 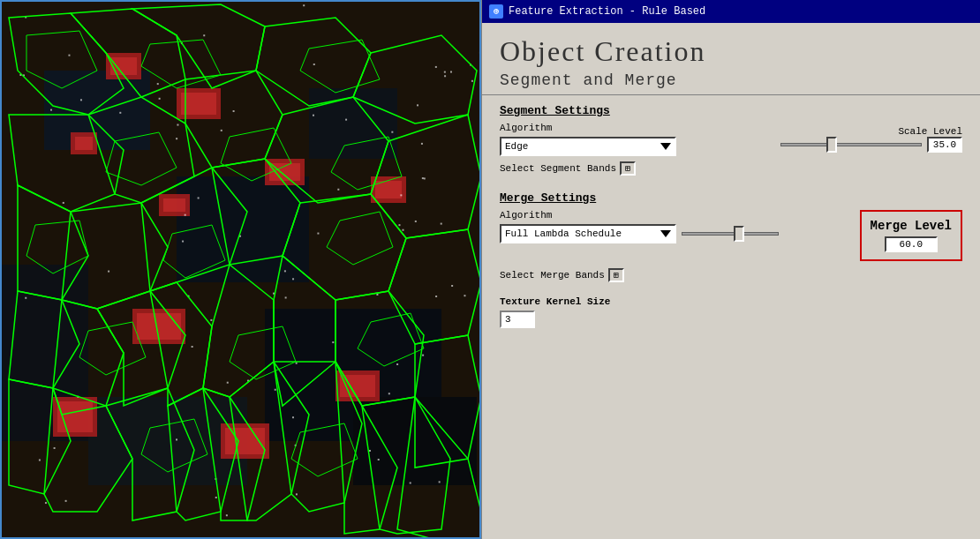 I want to click on segment-algorithm-row: Algorithm Edge Multiresolution Watershed…, so click(x=731, y=139).